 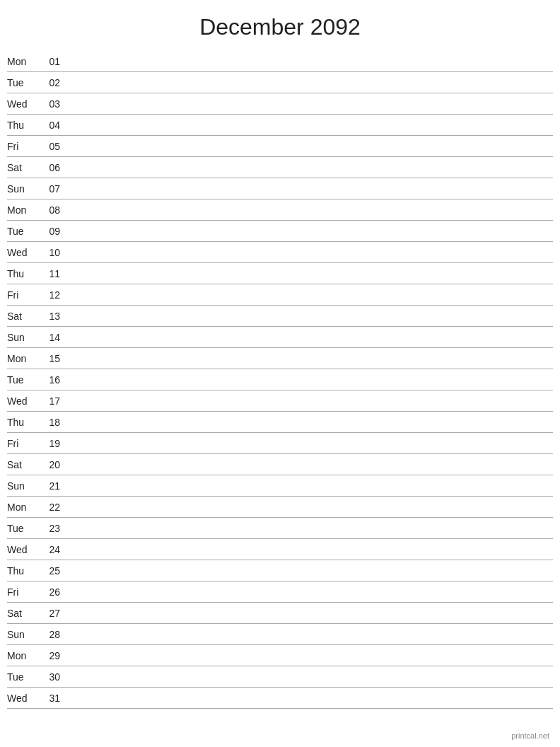 What do you see at coordinates (280, 168) in the screenshot?
I see `day-row: Sat06` at bounding box center [280, 168].